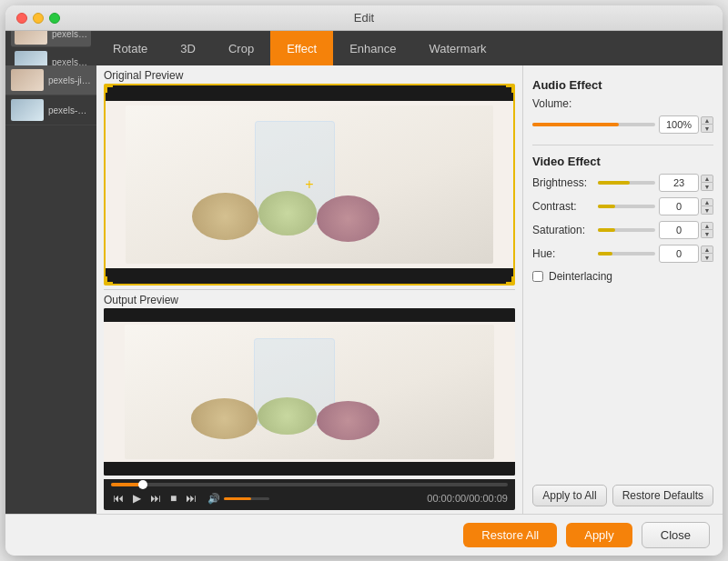 This screenshot has width=728, height=561. What do you see at coordinates (468, 498) in the screenshot?
I see `time-display: 00:00:00/00:00:09` at bounding box center [468, 498].